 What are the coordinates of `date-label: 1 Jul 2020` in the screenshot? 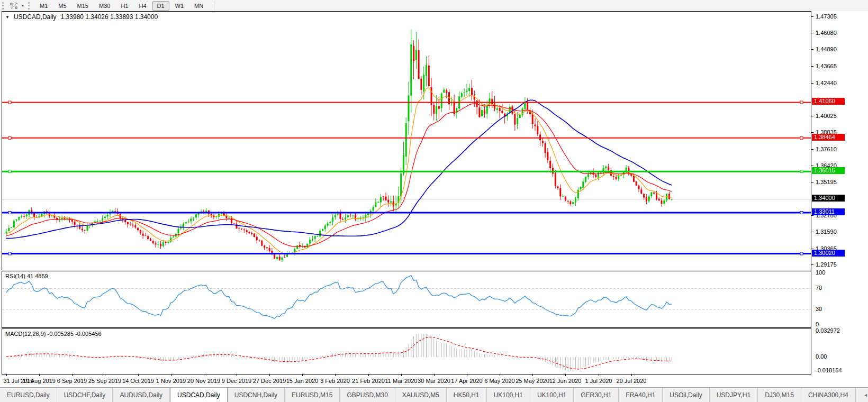 It's located at (599, 381).